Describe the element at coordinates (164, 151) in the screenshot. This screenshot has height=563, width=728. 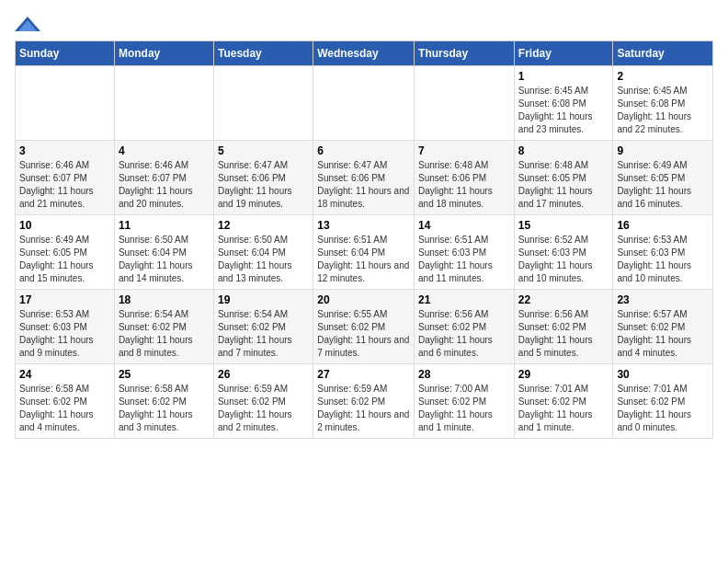
I see `day-number: 4` at that location.